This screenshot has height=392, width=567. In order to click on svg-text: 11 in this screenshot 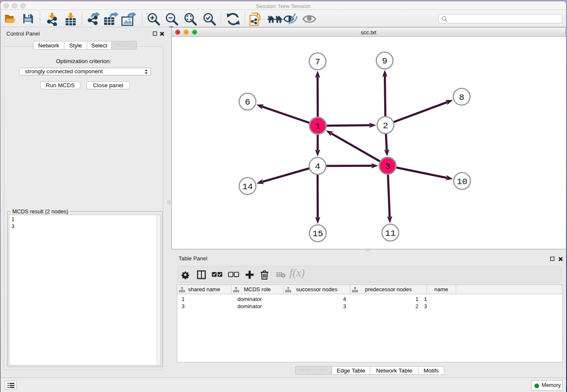, I will do `click(390, 234)`.